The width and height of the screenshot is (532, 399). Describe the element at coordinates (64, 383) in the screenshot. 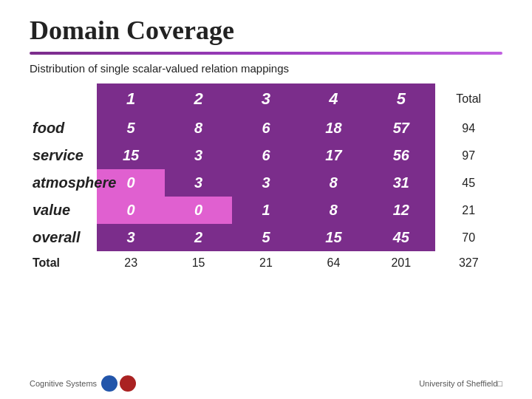

I see `footer-left-text: Cognitive Systems` at that location.